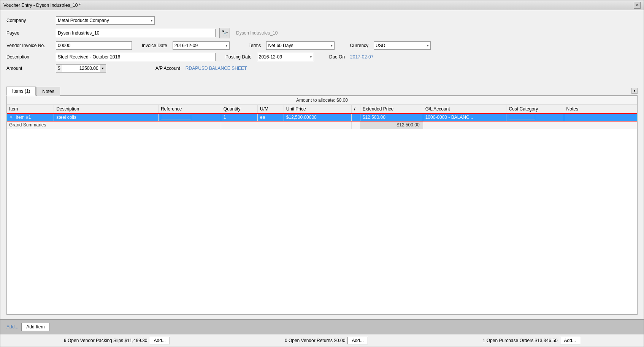 This screenshot has width=644, height=347. Describe the element at coordinates (29, 46) in the screenshot. I see `vendor-invoice-label: Vendor Invoice No.` at that location.